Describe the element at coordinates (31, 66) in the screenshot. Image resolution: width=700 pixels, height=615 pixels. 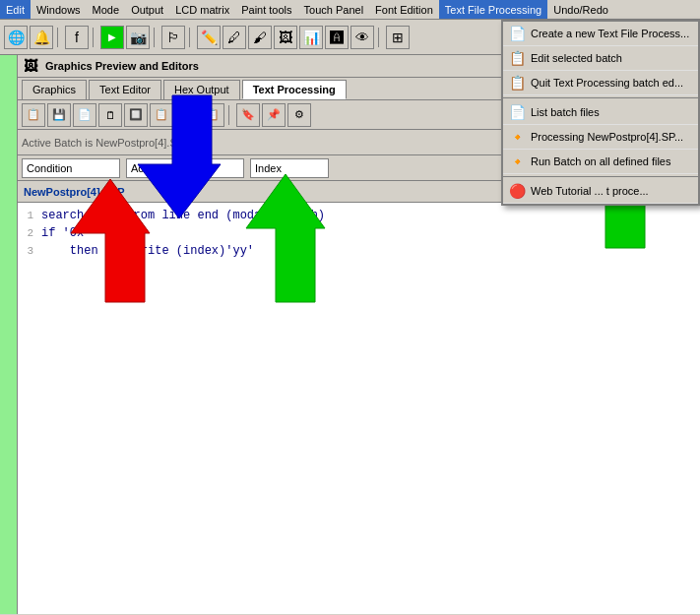
I see `panel-icon: 🖼` at that location.